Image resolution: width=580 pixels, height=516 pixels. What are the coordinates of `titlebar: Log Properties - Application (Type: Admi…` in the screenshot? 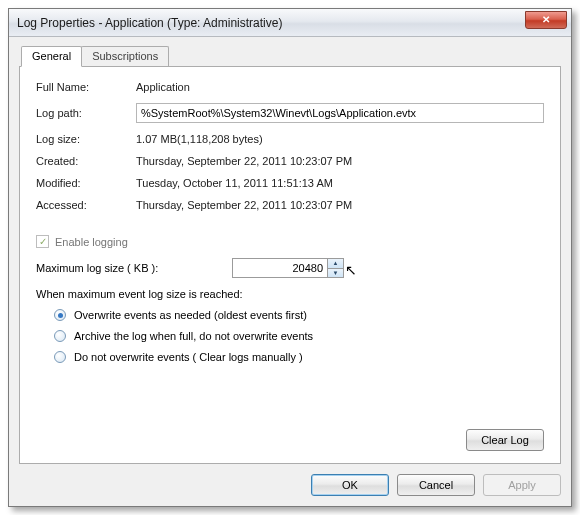 It's located at (290, 23).